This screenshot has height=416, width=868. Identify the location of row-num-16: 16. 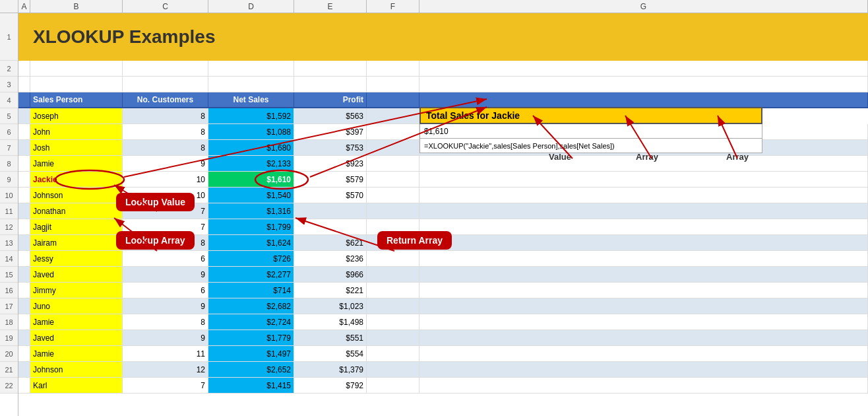
(9, 291).